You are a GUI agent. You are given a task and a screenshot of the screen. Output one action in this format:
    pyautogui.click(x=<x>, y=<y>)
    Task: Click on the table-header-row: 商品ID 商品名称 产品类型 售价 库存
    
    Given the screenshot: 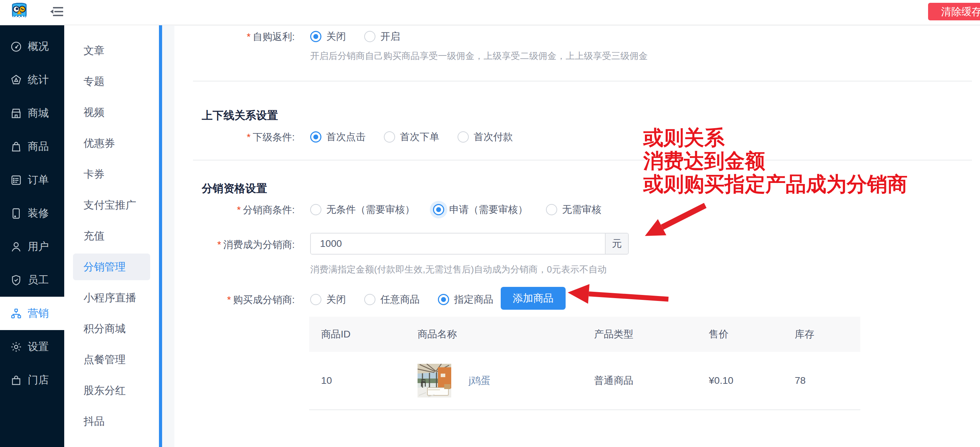 What is the action you would take?
    pyautogui.click(x=585, y=334)
    